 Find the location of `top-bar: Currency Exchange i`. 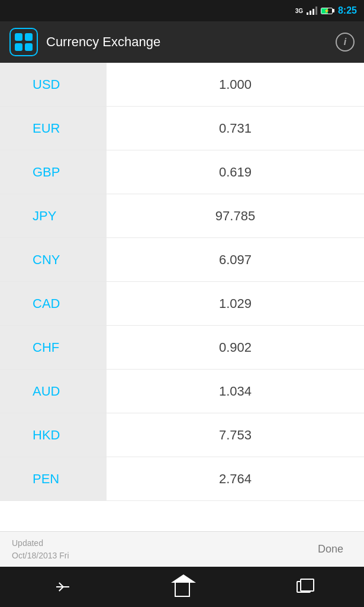

top-bar: Currency Exchange i is located at coordinates (182, 42).